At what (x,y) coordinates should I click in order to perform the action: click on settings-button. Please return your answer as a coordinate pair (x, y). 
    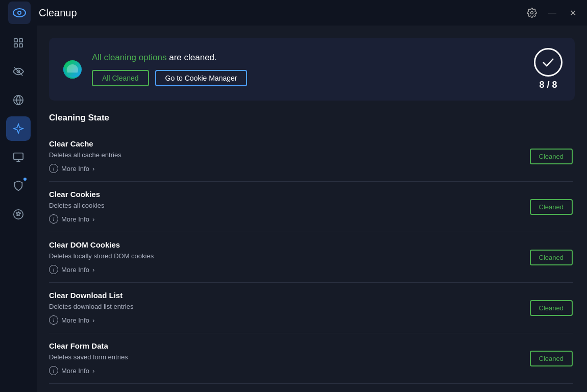
    Looking at the image, I should click on (532, 13).